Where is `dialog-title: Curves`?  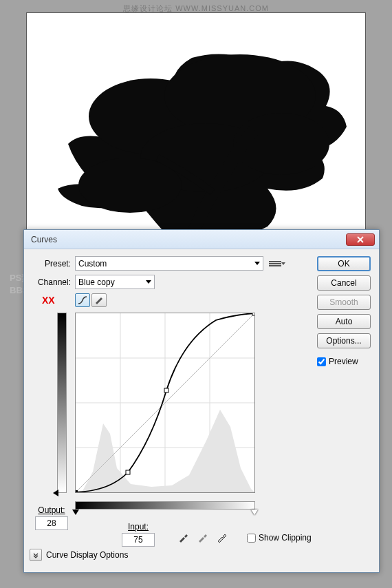 dialog-title: Curves is located at coordinates (187, 240).